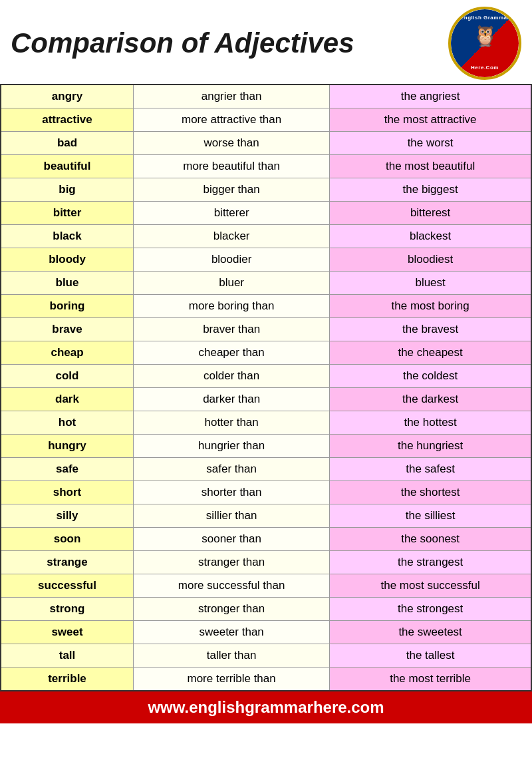 This screenshot has width=532, height=772. I want to click on table-row: shortshorter thanthe shortest, so click(266, 492).